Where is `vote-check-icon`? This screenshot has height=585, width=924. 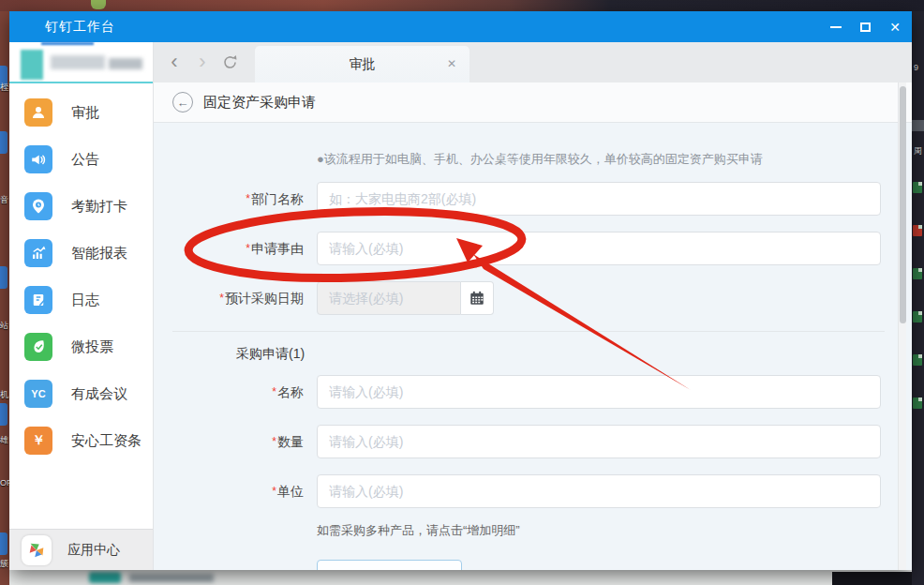 vote-check-icon is located at coordinates (38, 347).